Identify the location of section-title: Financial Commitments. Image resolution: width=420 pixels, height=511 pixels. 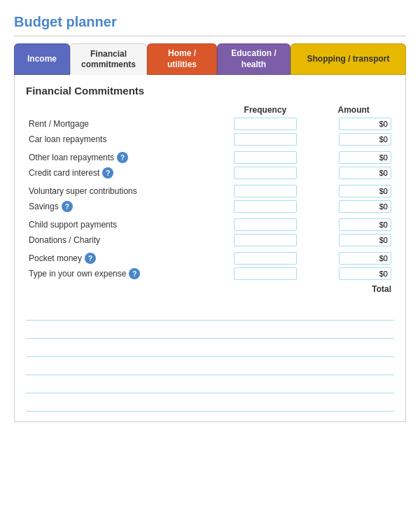
(210, 91).